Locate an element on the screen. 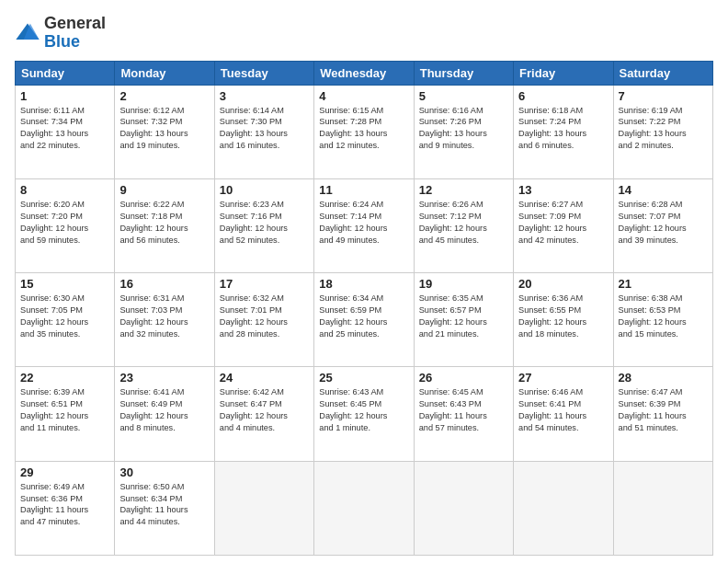 This screenshot has height=563, width=728. dow-header-tuesday: Tuesday is located at coordinates (264, 73).